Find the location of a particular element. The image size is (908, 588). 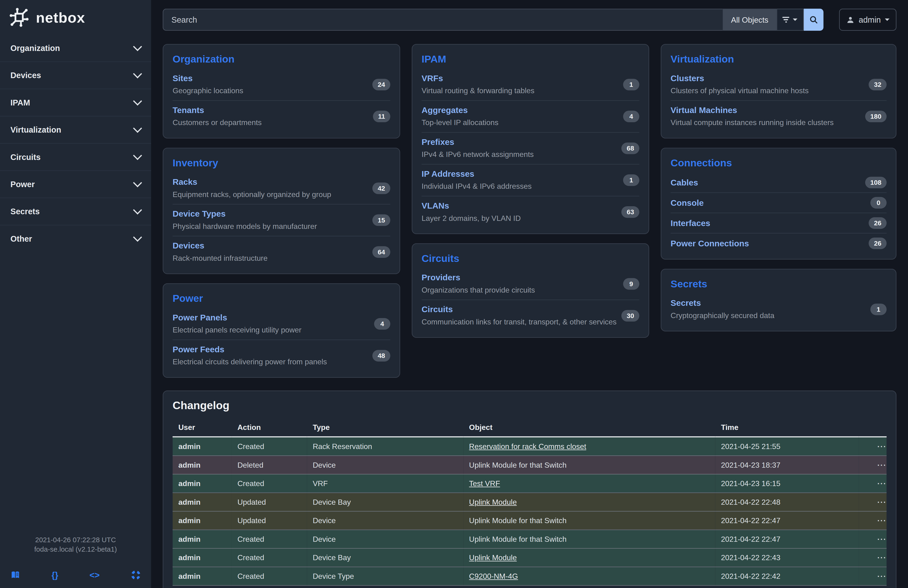

search-scope-selector: All Objects is located at coordinates (750, 20).